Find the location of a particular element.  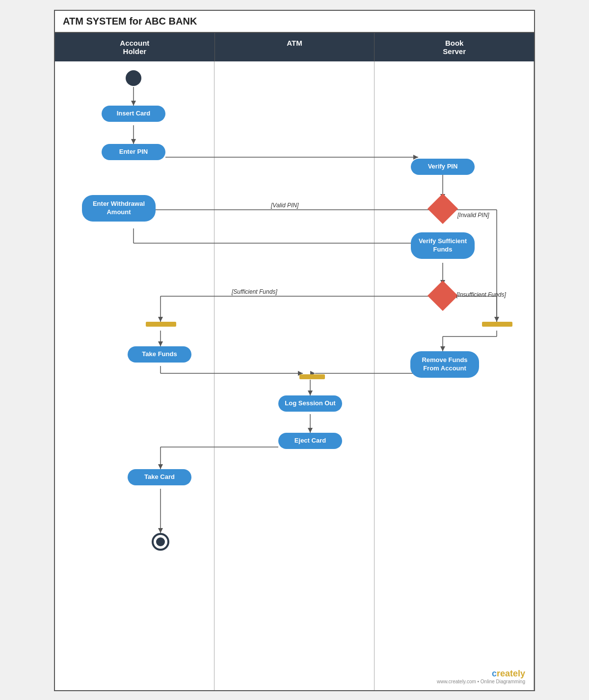

creately-c-letter: c is located at coordinates (494, 673).